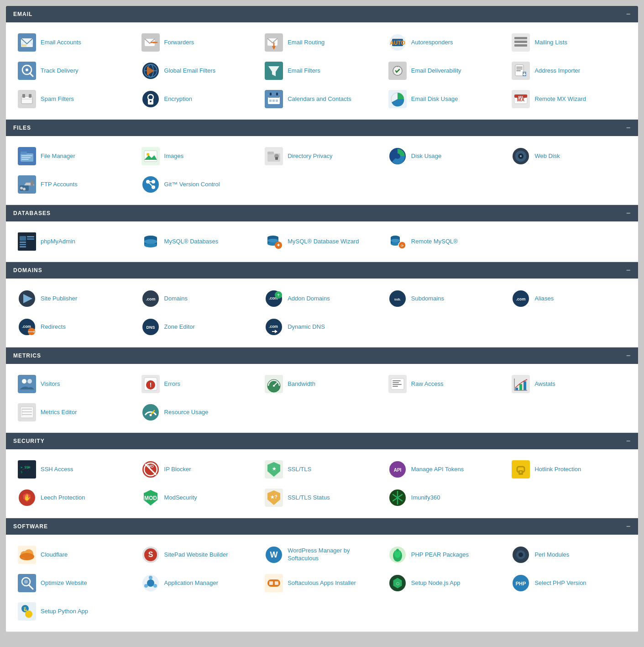  Describe the element at coordinates (27, 611) in the screenshot. I see `icon-setup-python: 🐍` at that location.